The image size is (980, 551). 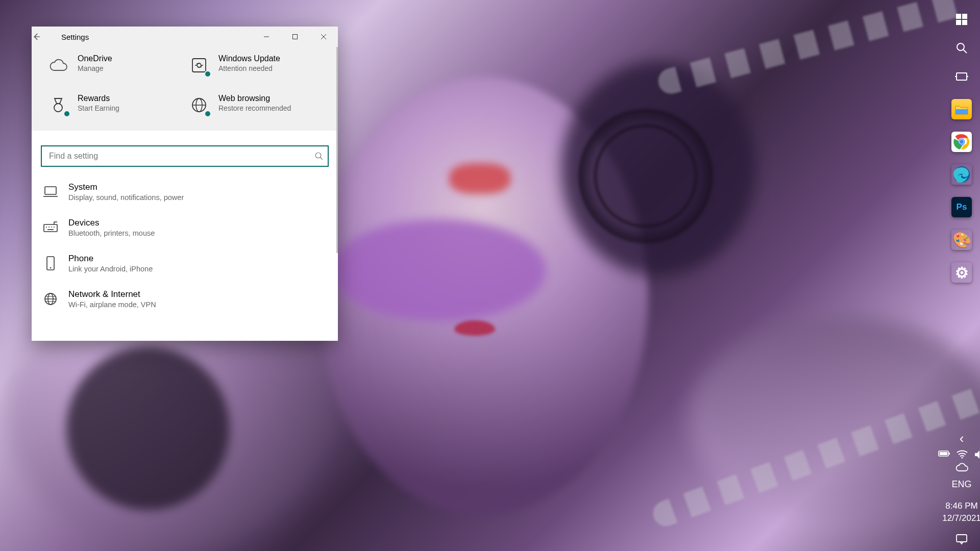 I want to click on category-network: Network & Internet Wi-Fi, airplane mode,…, so click(x=185, y=299).